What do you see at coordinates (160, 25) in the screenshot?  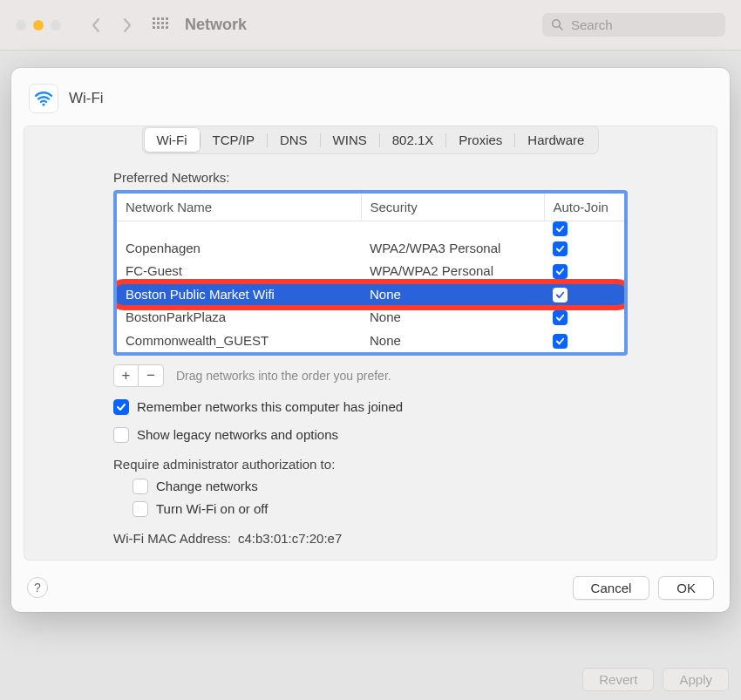 I see `all-prefs-grid-icon` at bounding box center [160, 25].